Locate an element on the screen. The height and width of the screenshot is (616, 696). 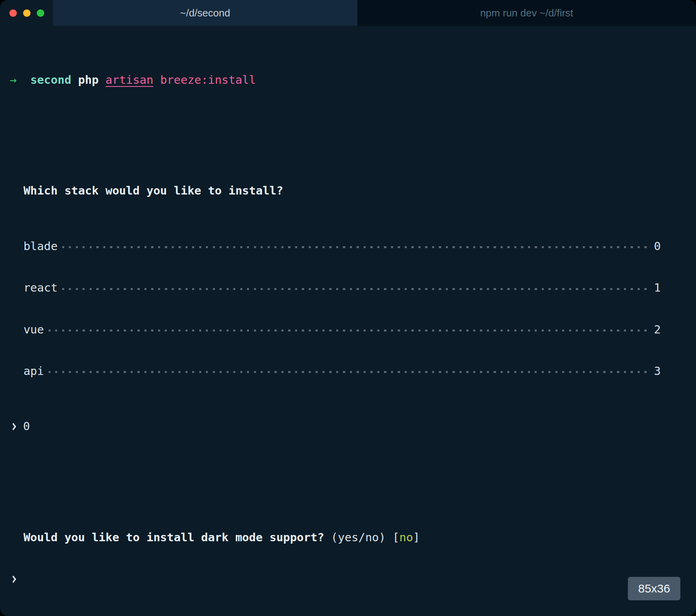
option-vue: vue2 is located at coordinates (348, 330).